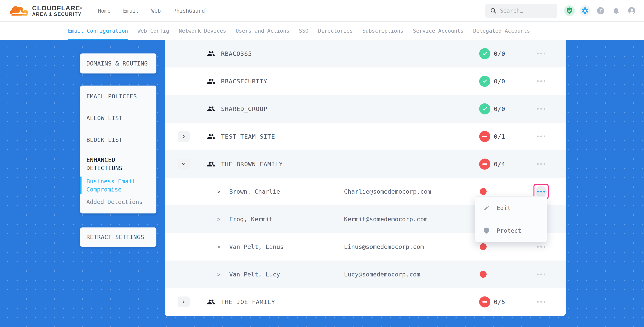  What do you see at coordinates (585, 11) in the screenshot?
I see `settings-gear-icon` at bounding box center [585, 11].